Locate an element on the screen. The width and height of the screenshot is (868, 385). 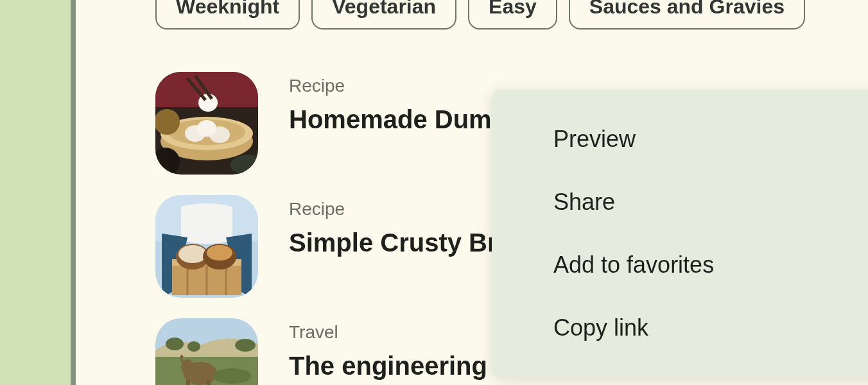
chip-easy: Easy is located at coordinates (512, 15).